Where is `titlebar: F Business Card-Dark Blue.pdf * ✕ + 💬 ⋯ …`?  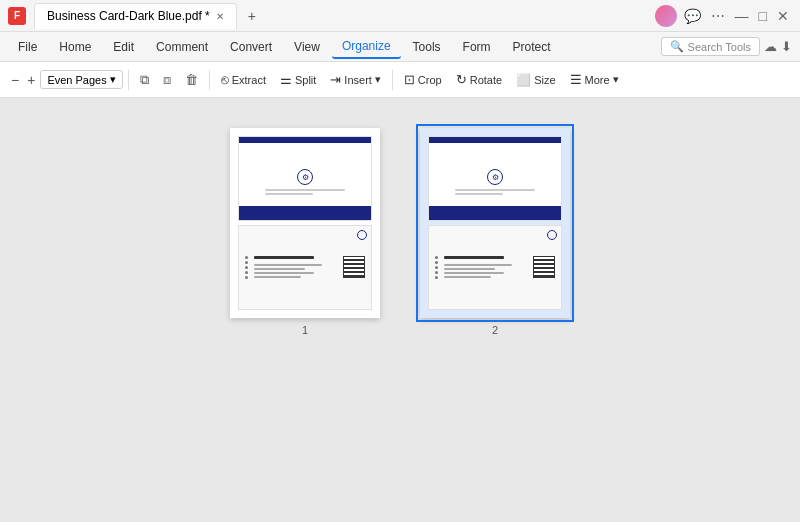 titlebar: F Business Card-Dark Blue.pdf * ✕ + 💬 ⋯ … is located at coordinates (400, 16).